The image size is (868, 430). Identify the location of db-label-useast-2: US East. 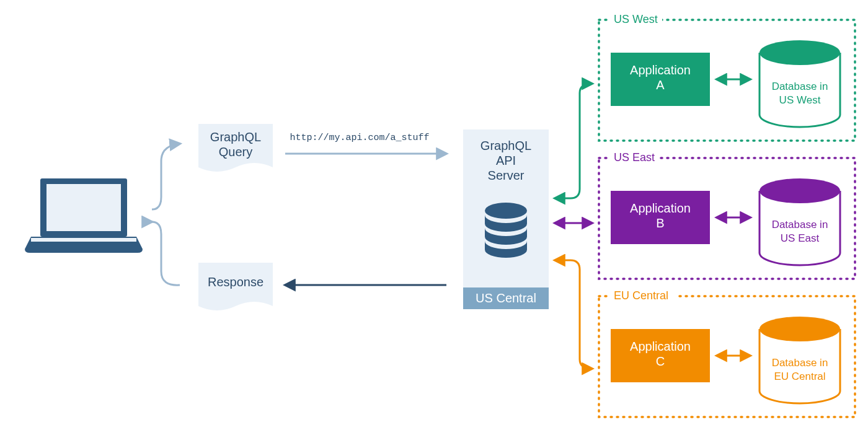
(800, 238).